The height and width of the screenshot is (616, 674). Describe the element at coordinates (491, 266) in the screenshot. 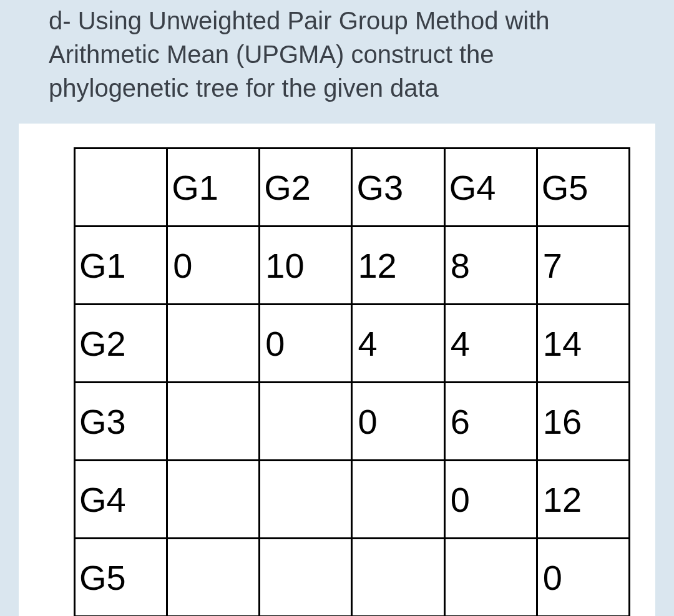

I see `cell: 8` at that location.